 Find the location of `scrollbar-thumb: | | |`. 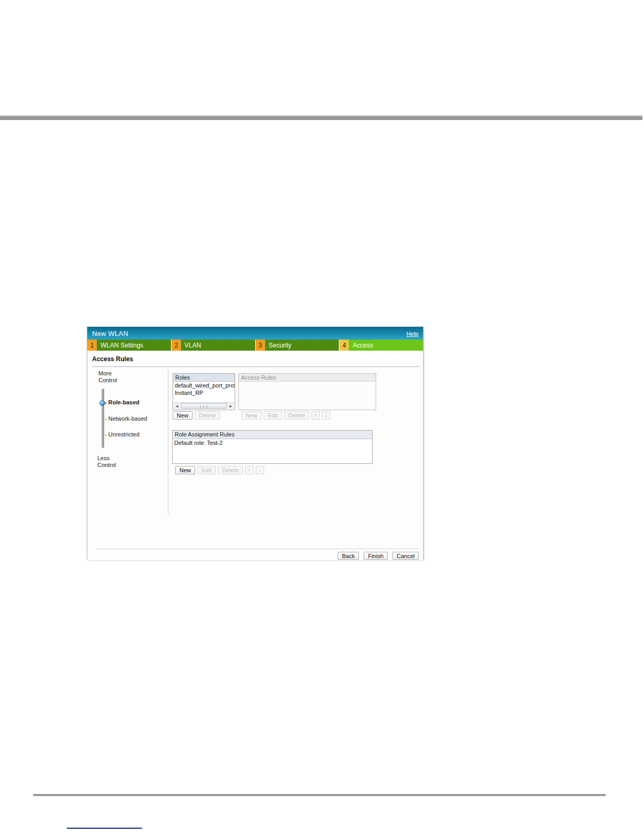

scrollbar-thumb: | | | is located at coordinates (204, 406).